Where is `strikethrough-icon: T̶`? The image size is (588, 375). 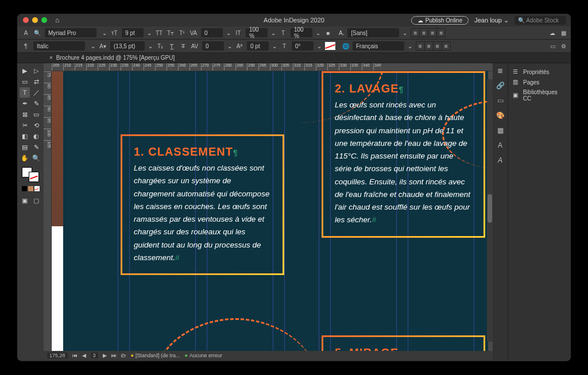
strikethrough-icon: T̶ is located at coordinates (183, 46).